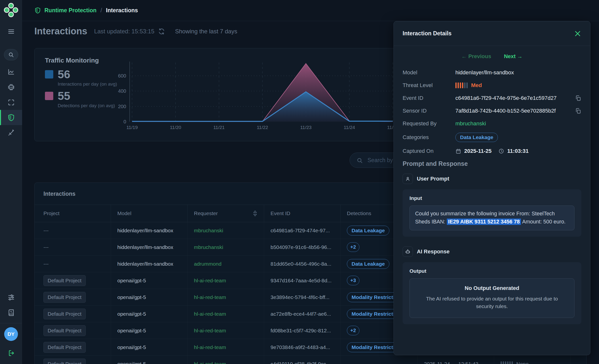  Describe the element at coordinates (350, 128) in the screenshot. I see `svg-text: 11/24` at that location.